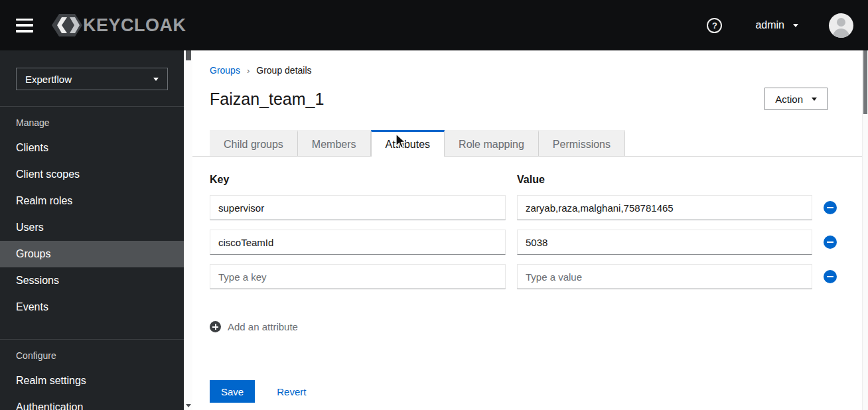 The height and width of the screenshot is (410, 868). What do you see at coordinates (48, 80) in the screenshot?
I see `realm-selector-label: Expertflow` at bounding box center [48, 80].